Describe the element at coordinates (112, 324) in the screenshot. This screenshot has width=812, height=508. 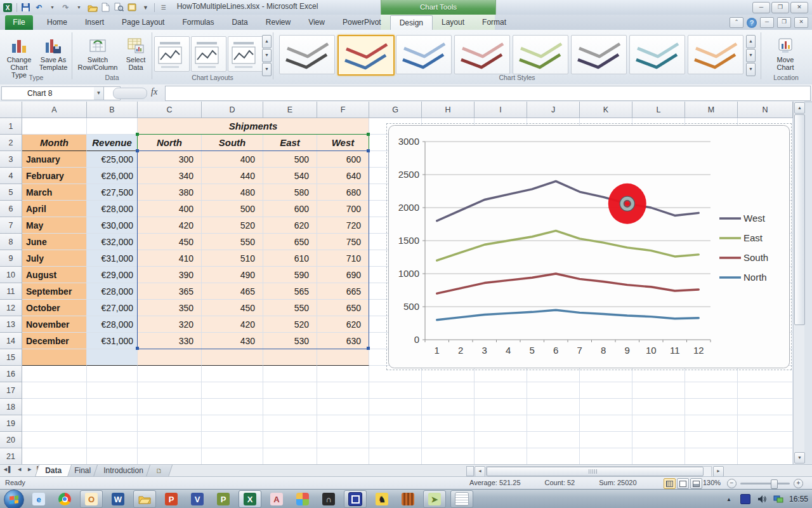
I see `cell: €28,000` at that location.